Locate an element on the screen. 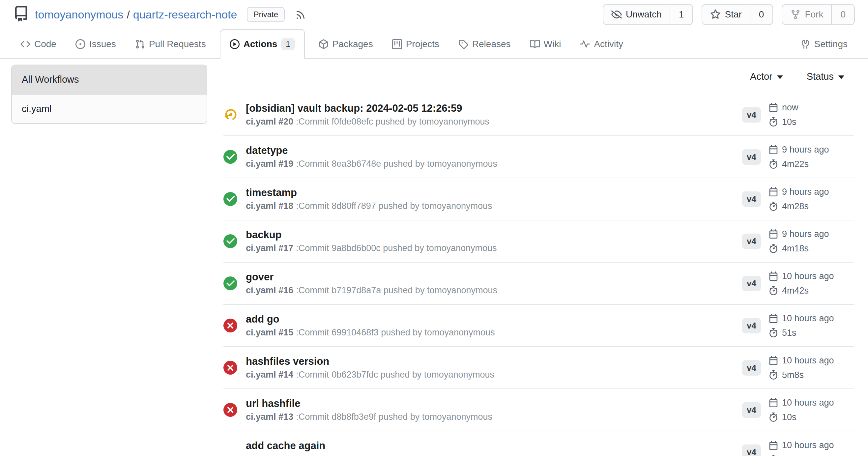 The height and width of the screenshot is (456, 868). run-subtitle: ci.yaml #15:Commit 69910468f3 pushed by … is located at coordinates (494, 333).